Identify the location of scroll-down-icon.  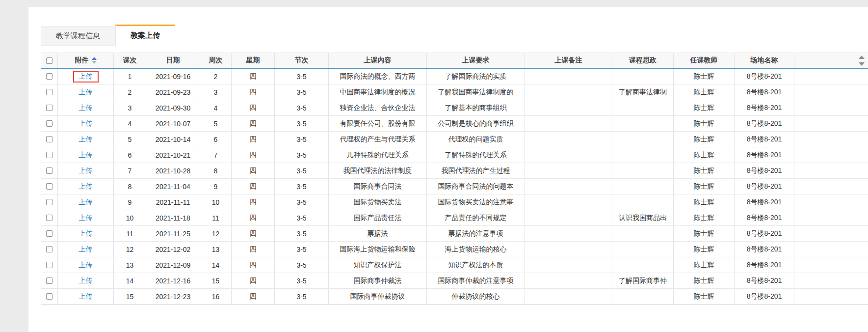
(862, 64).